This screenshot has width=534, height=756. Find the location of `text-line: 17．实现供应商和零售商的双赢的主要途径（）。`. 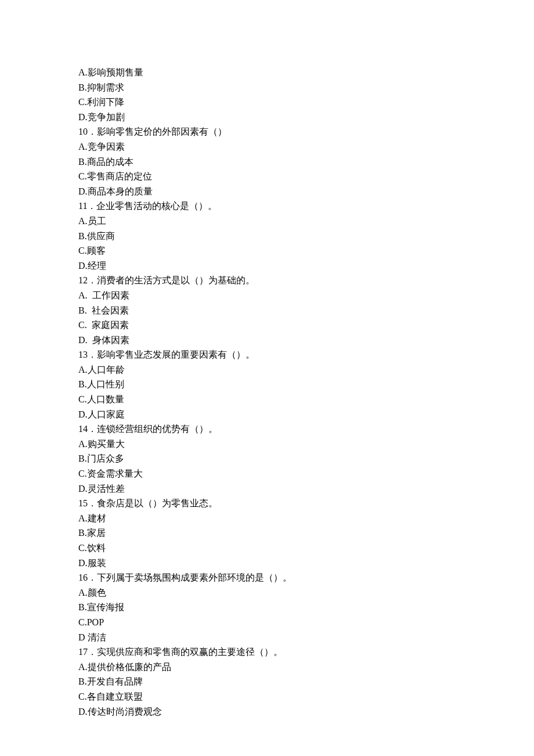

text-line: 17．实现供应商和零售商的双赢的主要途径（）。 is located at coordinates (306, 652).